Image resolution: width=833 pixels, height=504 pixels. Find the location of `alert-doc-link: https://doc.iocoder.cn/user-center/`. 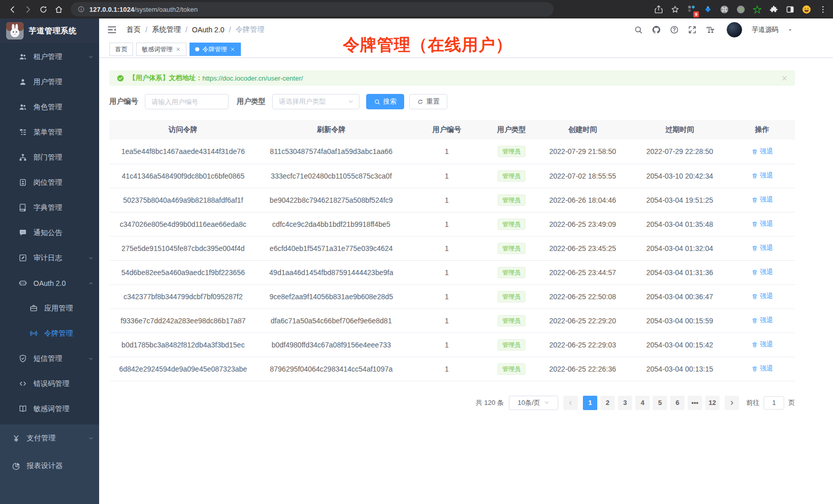

alert-doc-link: https://doc.iocoder.cn/user-center/ is located at coordinates (253, 78).